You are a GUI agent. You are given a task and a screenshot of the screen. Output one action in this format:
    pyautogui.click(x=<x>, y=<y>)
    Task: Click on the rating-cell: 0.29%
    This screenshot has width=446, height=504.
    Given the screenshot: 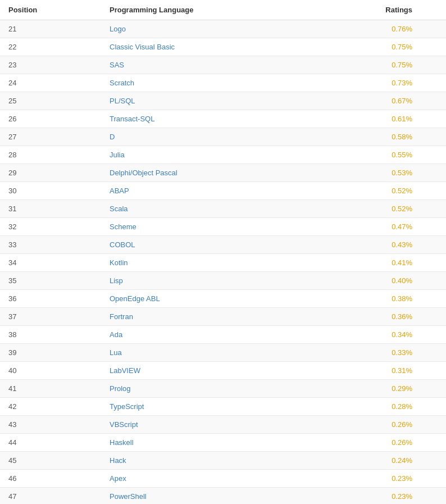 What is the action you would take?
    pyautogui.click(x=392, y=389)
    